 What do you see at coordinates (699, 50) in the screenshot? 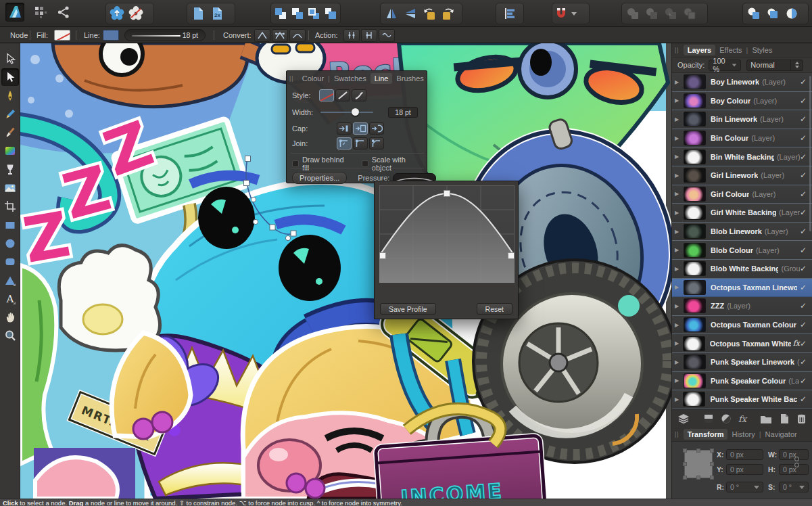
I see `tab-layers: Layers` at bounding box center [699, 50].